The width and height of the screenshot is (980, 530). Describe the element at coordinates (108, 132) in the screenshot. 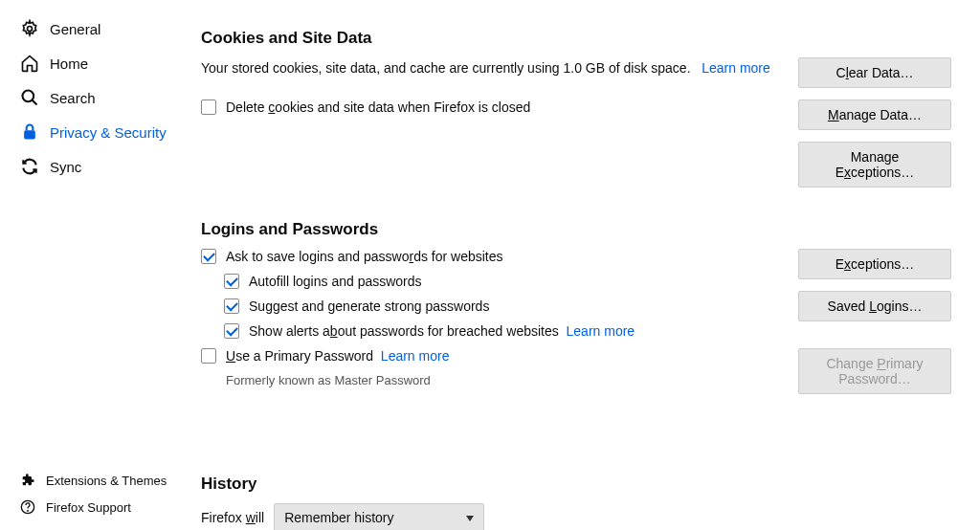

I see `nav-label: Privacy & Security` at that location.